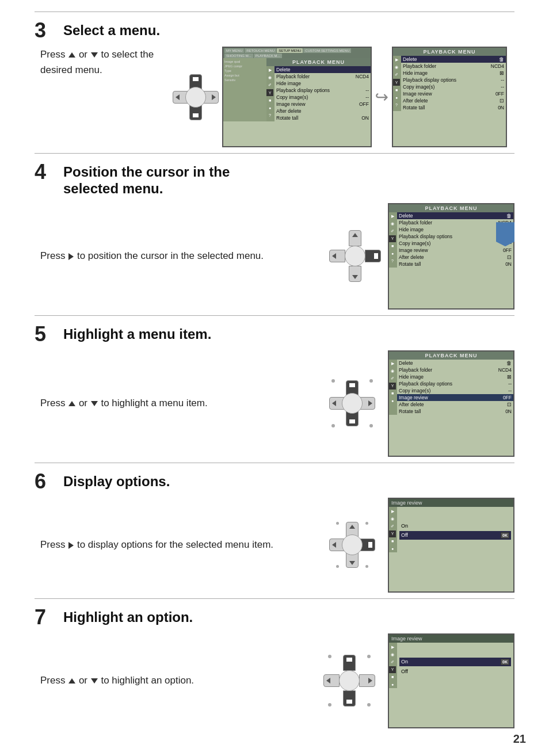  What do you see at coordinates (112, 31) in the screenshot?
I see `step-3-title: Select a menu.` at bounding box center [112, 31].